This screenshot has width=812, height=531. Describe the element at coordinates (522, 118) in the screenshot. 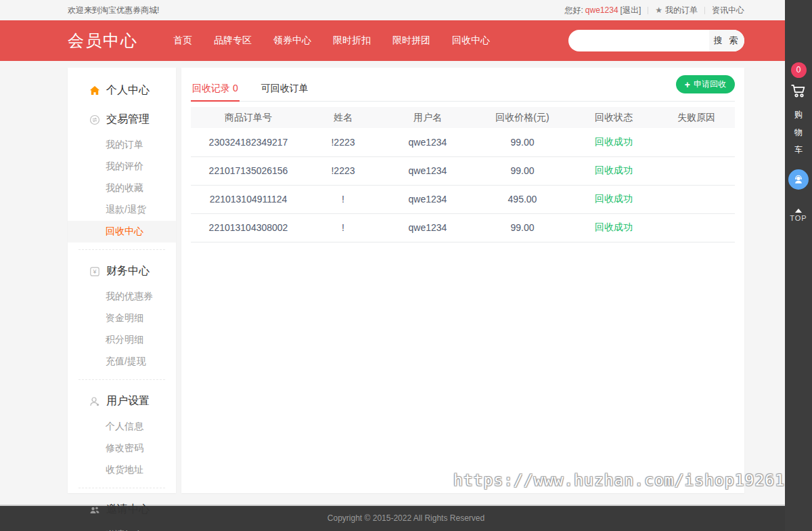

I see `col-recycle-price: 回收价格(元)` at that location.